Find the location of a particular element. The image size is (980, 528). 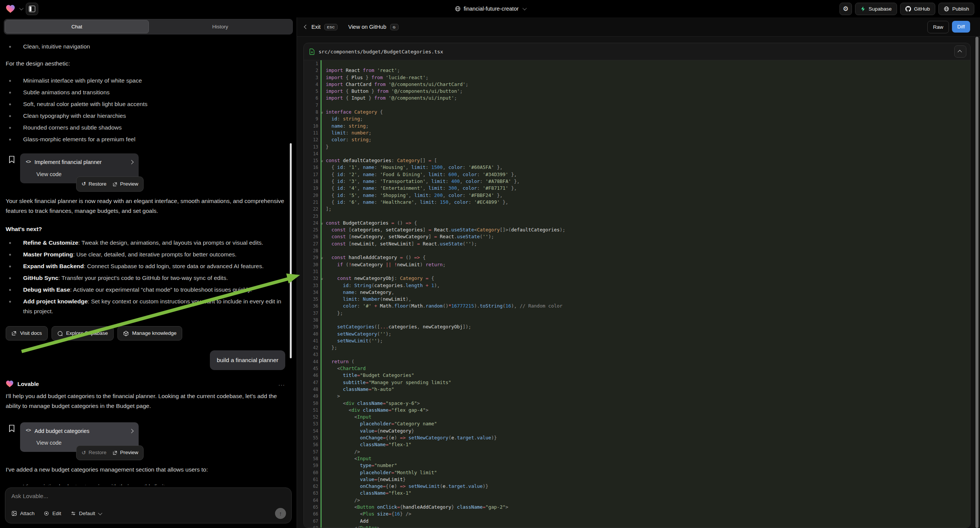

file-path: src/components/budget/BudgetCategories.t… is located at coordinates (635, 52).